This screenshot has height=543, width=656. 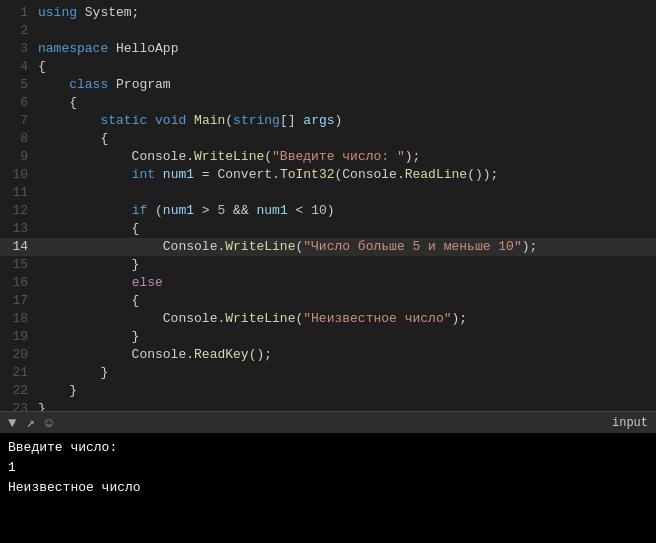 What do you see at coordinates (328, 175) in the screenshot?
I see `code-line: 10 int num1 = Convert.ToInt32(Console.Re…` at bounding box center [328, 175].